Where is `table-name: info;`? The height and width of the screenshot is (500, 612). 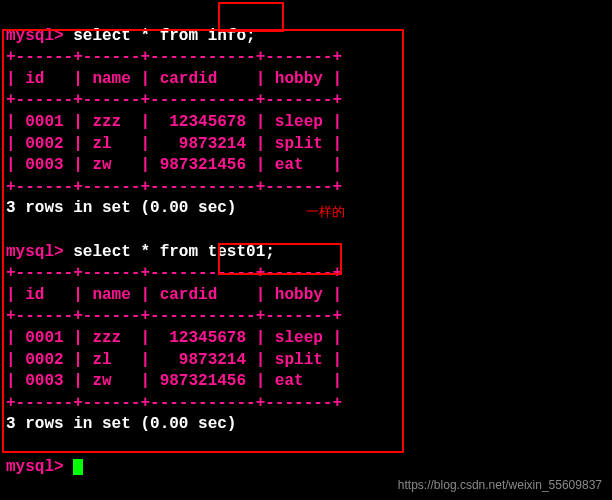
table-name: info; is located at coordinates (232, 36).